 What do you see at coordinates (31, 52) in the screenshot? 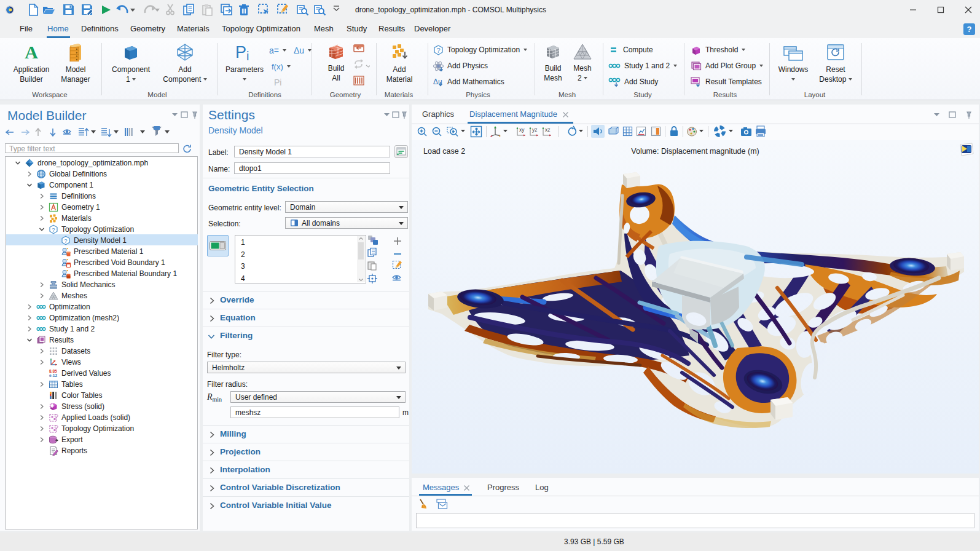
I see `svg-text: A` at bounding box center [31, 52].